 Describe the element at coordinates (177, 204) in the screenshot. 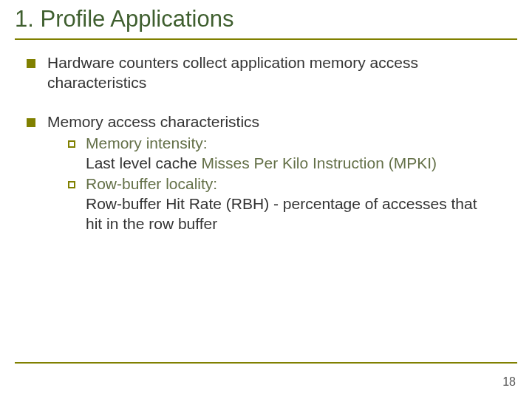

I see `sub-bullet-line-prefix: Row-buffer Hit Rate (RBH)` at that location.